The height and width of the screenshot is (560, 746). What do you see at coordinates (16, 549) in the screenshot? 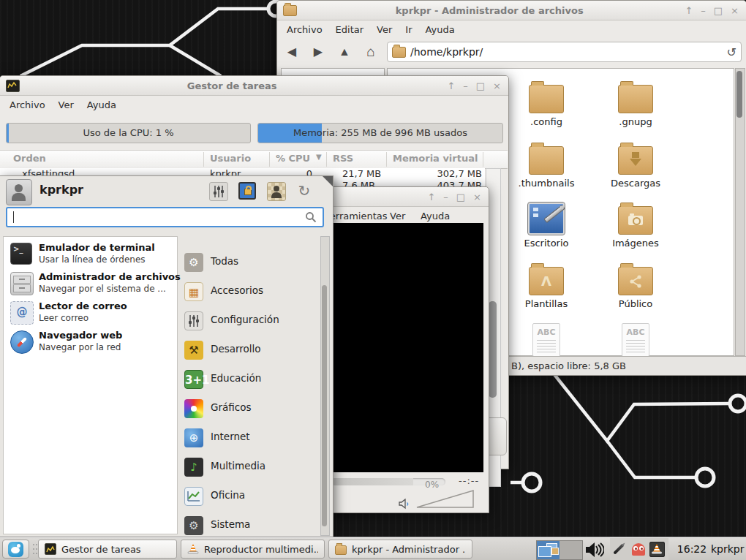
I see `whisker-menu-button` at bounding box center [16, 549].